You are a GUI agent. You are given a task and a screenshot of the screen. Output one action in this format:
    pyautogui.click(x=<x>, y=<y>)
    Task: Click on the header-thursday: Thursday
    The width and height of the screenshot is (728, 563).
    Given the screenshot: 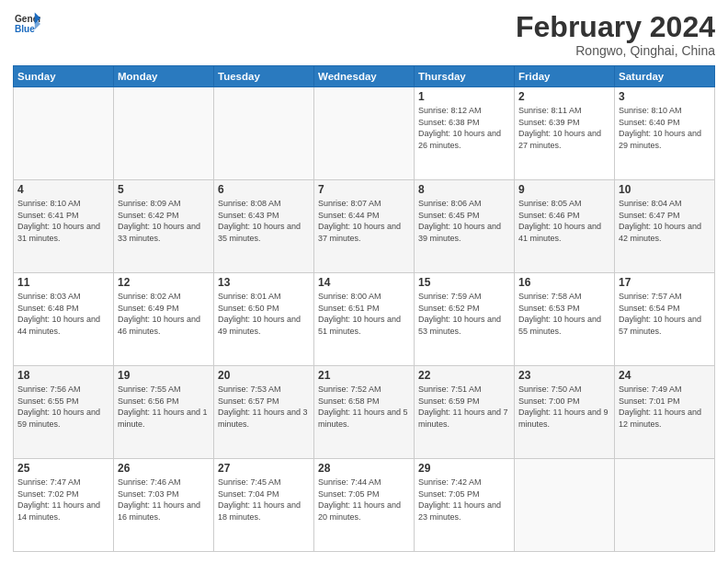 What is the action you would take?
    pyautogui.click(x=465, y=77)
    